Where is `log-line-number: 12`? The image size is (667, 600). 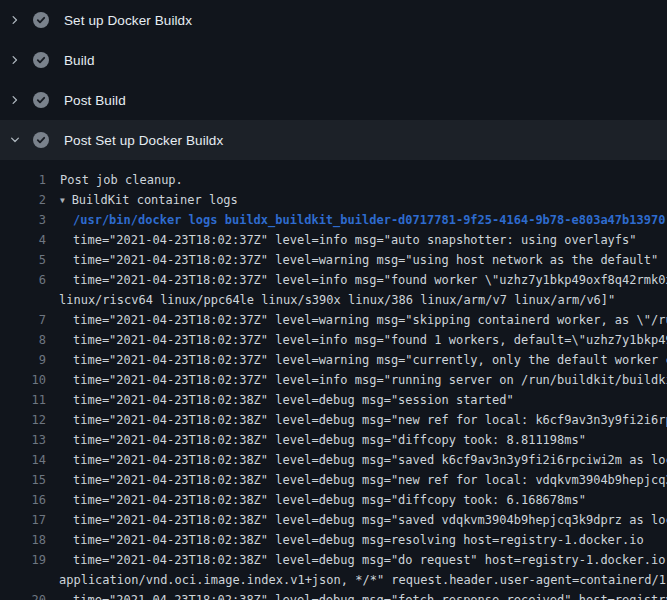 log-line-number: 12 is located at coordinates (23, 420).